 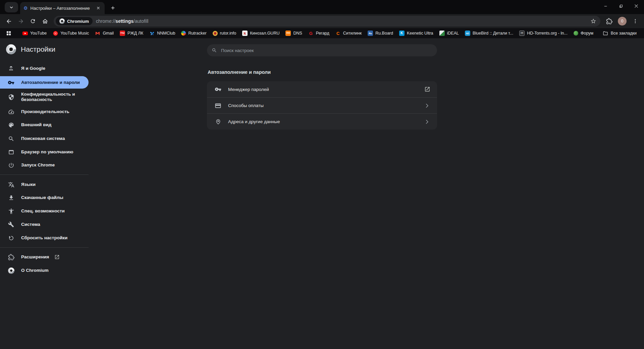 I want to click on apps-shortcut, so click(x=9, y=33).